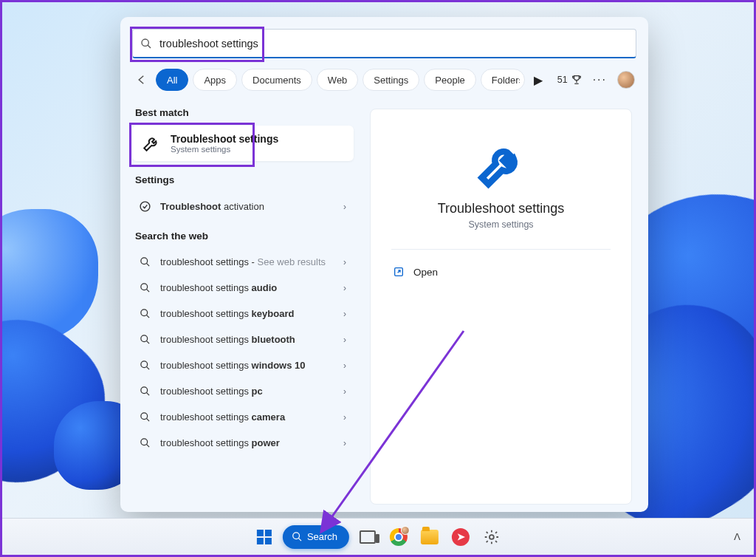  I want to click on web-result: troubleshoot settings power›, so click(242, 443).